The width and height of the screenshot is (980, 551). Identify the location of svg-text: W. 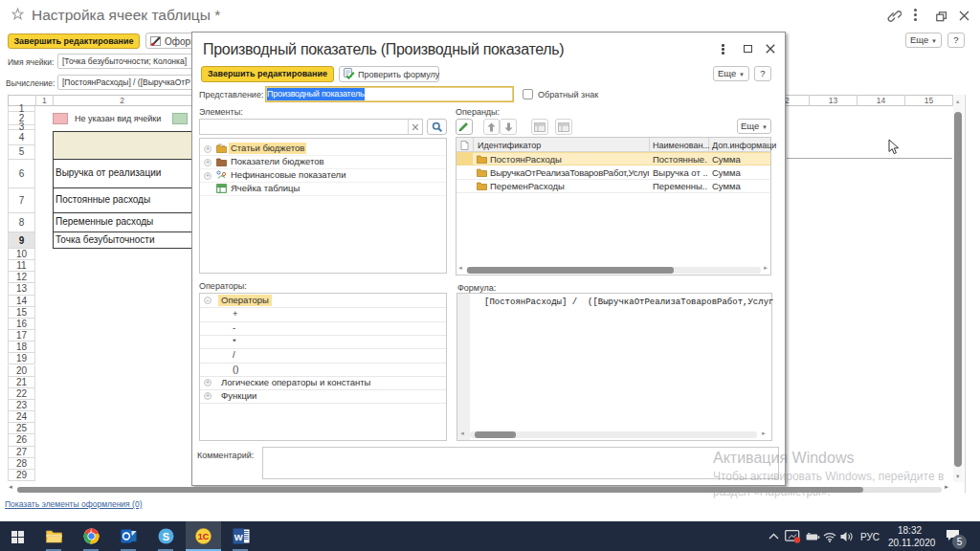
(239, 538).